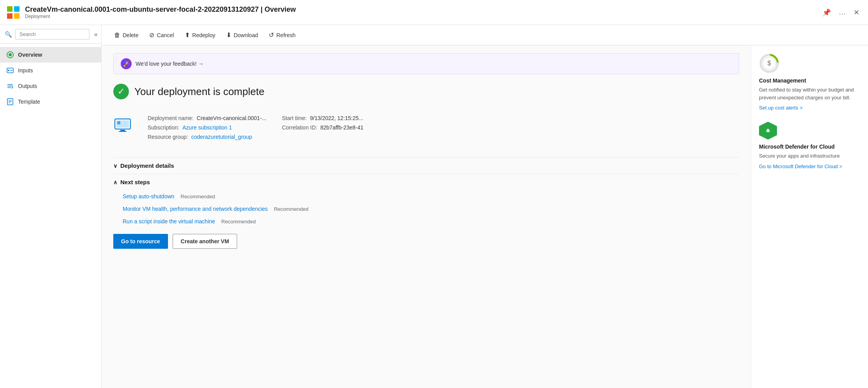  Describe the element at coordinates (148, 196) in the screenshot. I see `auto-shutdown-link: Setup auto-shutdown` at that location.